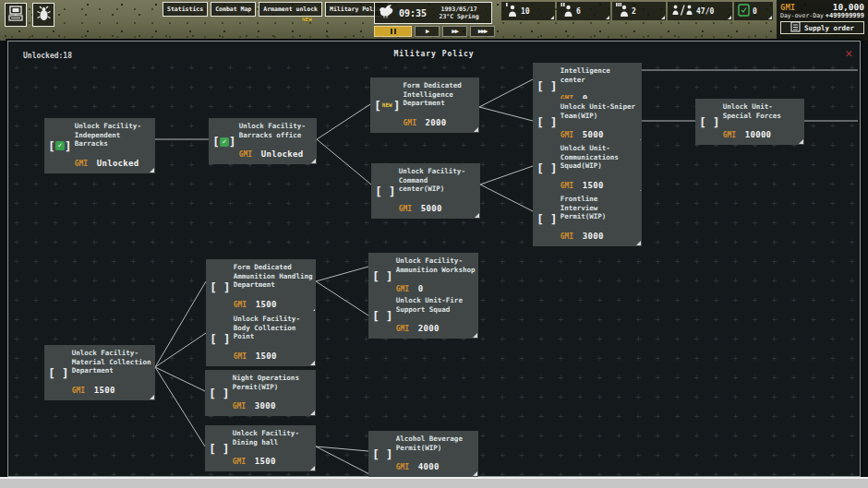 The image size is (868, 488). I want to click on pause-button, so click(393, 31).